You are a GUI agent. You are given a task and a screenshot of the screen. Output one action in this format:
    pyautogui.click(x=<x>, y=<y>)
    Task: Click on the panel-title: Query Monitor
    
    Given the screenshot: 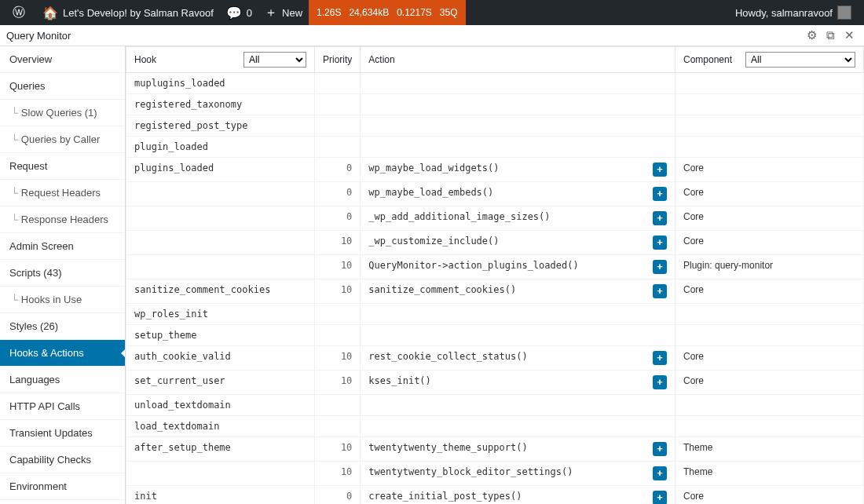 What is the action you would take?
    pyautogui.click(x=38, y=36)
    